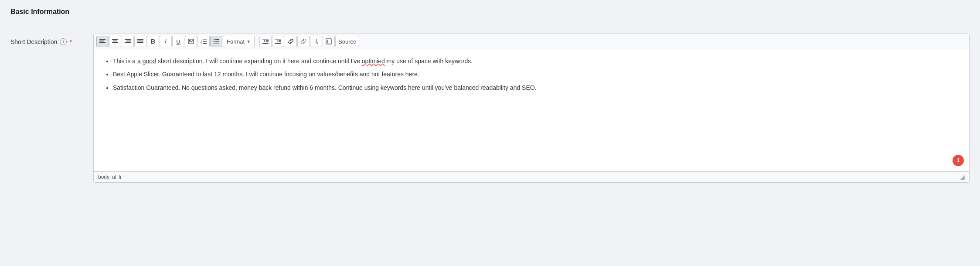 The height and width of the screenshot is (266, 980). I want to click on source-label: Source, so click(347, 42).